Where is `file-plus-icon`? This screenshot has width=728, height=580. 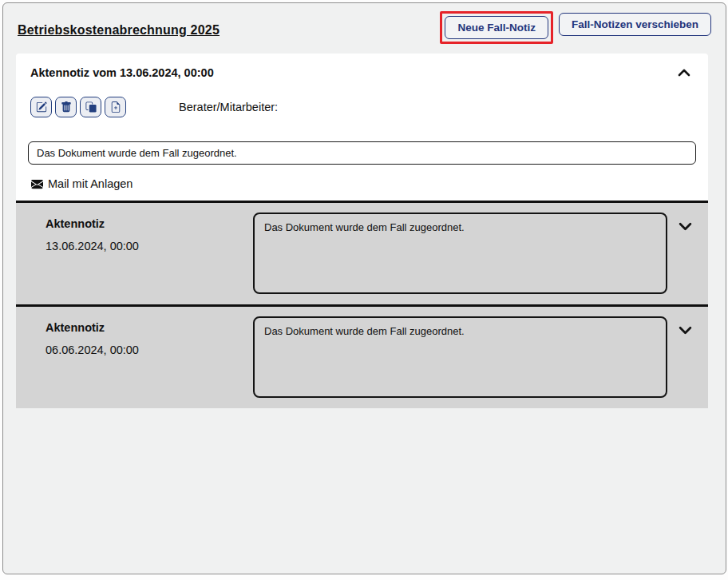 file-plus-icon is located at coordinates (116, 107).